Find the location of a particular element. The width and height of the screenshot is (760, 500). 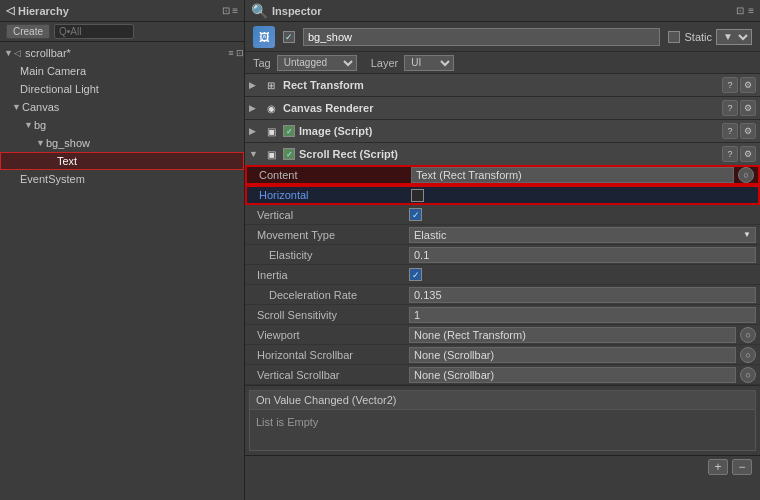

object-icon-symbol: 🖼 is located at coordinates (264, 37).